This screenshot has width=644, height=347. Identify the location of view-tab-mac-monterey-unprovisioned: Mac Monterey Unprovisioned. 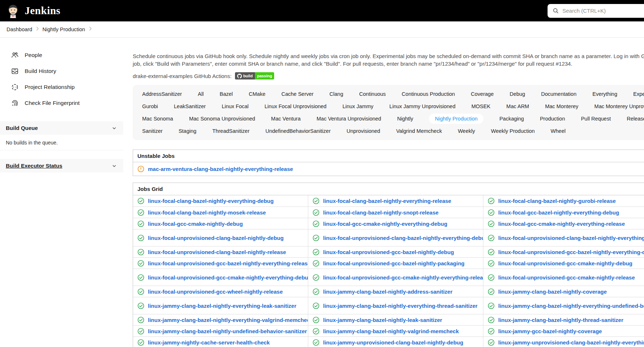
(619, 106).